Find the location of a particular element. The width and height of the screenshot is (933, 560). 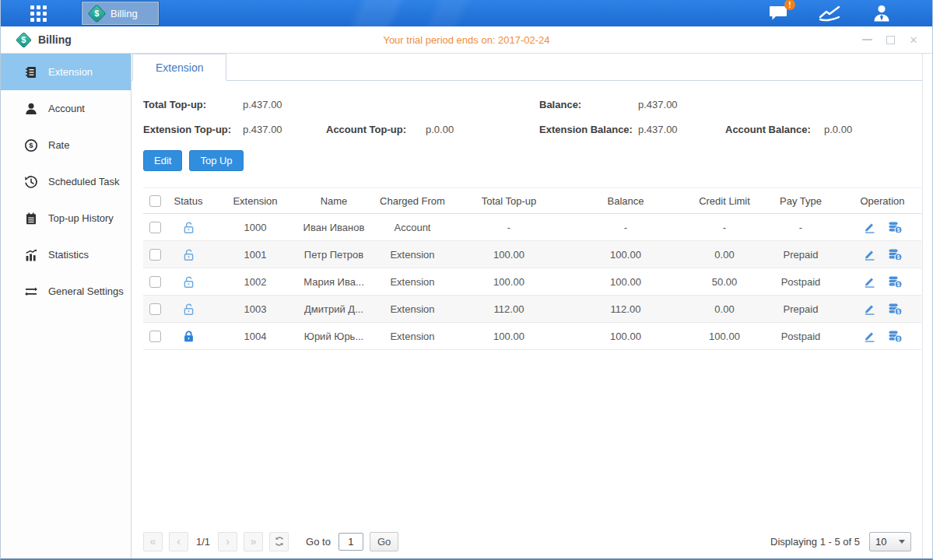

sidebar-item-rate: $ Rate is located at coordinates (65, 145).